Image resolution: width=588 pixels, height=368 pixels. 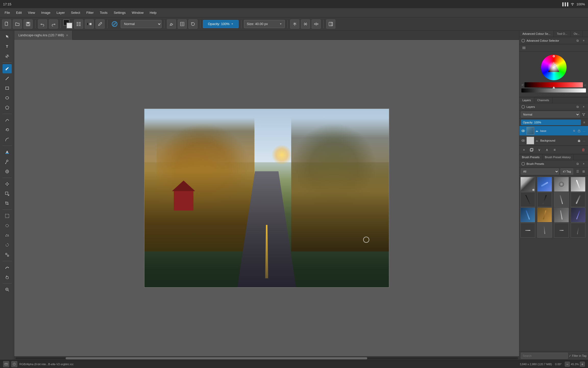 I want to click on move-tool, so click(x=7, y=184).